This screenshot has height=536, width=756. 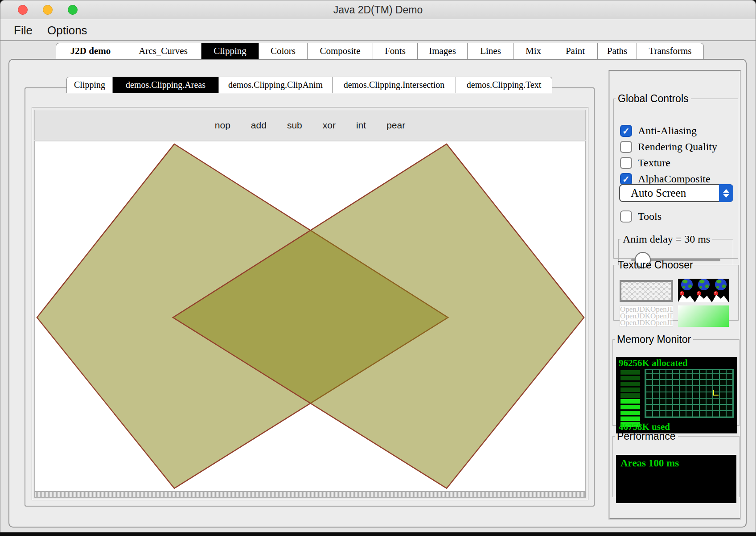 What do you see at coordinates (646, 316) in the screenshot?
I see `texture-swatch-openjdk: OpenJDKOpenJDKOpenJDK OpenJDKOpenJDKOpen…` at bounding box center [646, 316].